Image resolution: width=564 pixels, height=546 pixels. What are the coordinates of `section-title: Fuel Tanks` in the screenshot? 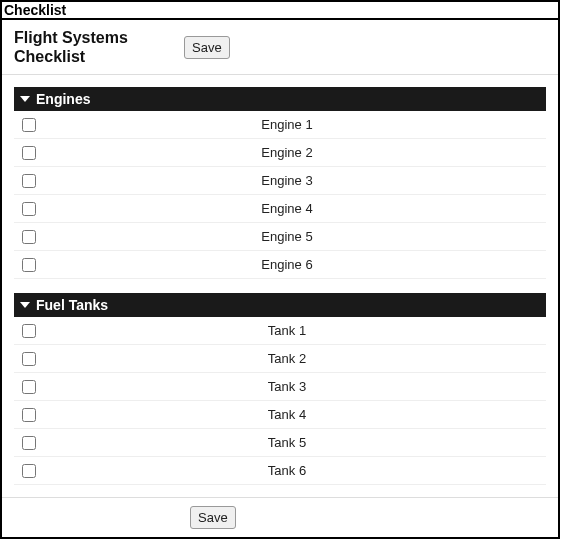 It's located at (72, 305).